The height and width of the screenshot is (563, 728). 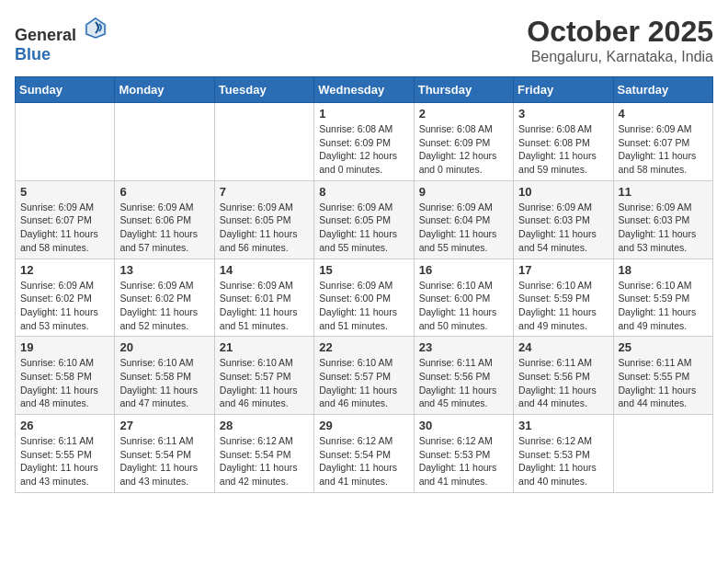 What do you see at coordinates (663, 375) in the screenshot?
I see `calendar-cell: 25Sunrise: 6:11 AM Sunset: 5:55 PM Dayli…` at bounding box center [663, 375].